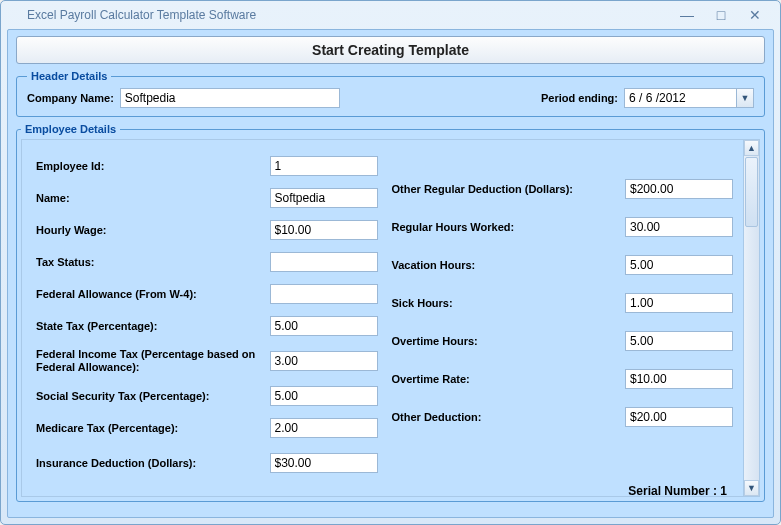 This screenshot has width=781, height=525. What do you see at coordinates (746, 98) in the screenshot?
I see `chevron-down-icon: ▼` at bounding box center [746, 98].